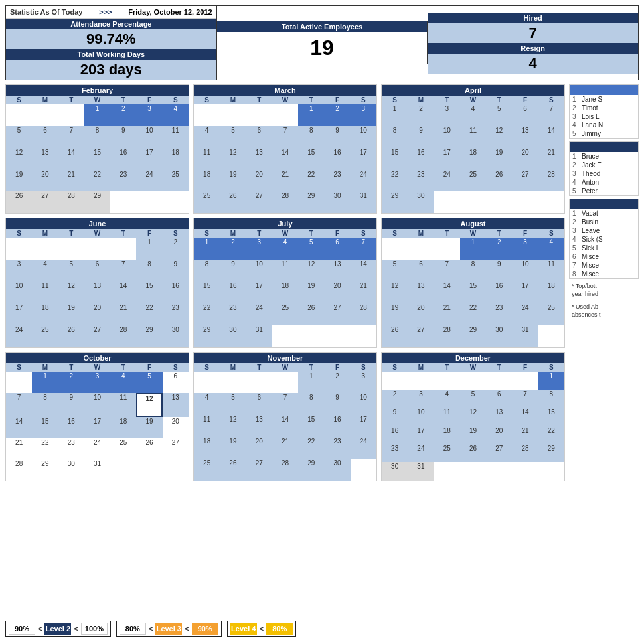 The height and width of the screenshot is (644, 644). I want to click on cal-cell-day: 29, so click(394, 202).